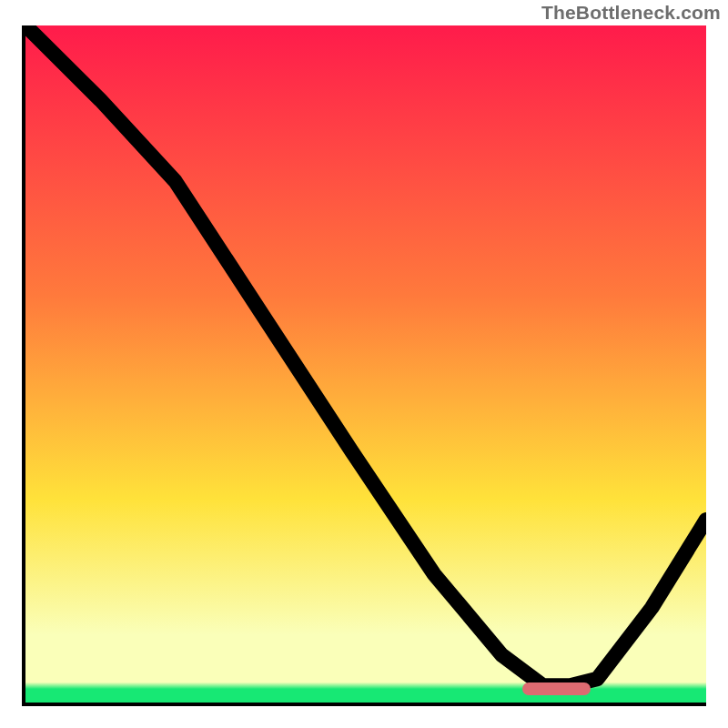 This screenshot has height=728, width=728. Describe the element at coordinates (557, 689) in the screenshot. I see `valley-marker` at that location.